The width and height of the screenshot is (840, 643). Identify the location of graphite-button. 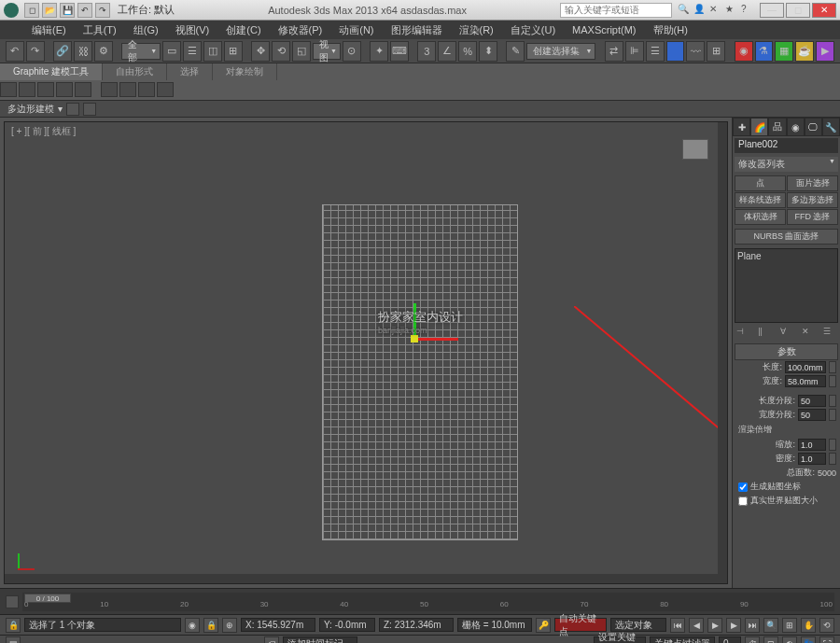
(676, 51).